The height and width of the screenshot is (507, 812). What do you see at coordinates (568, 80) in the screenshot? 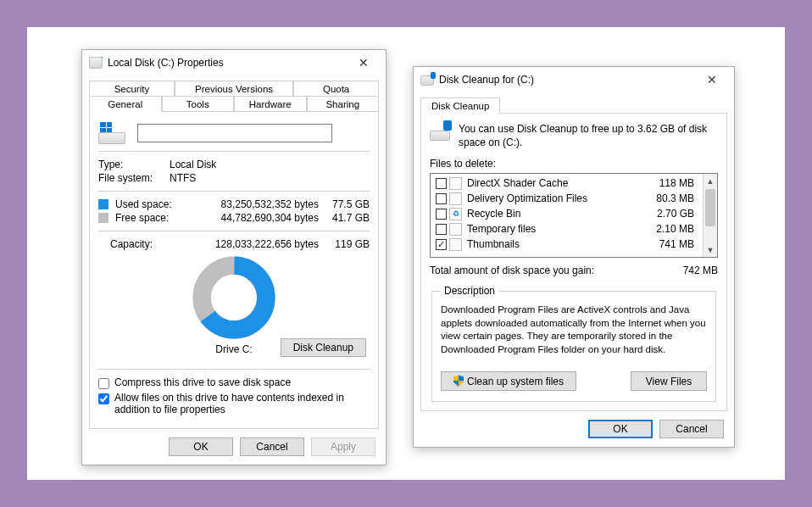
I see `cleanup-title: Disk Cleanup for (C:)` at bounding box center [568, 80].